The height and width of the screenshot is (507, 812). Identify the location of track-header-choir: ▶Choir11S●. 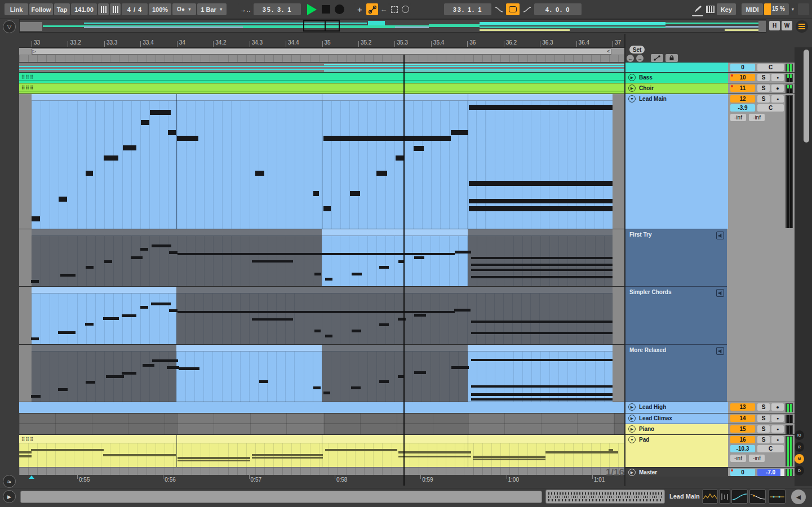
(710, 88).